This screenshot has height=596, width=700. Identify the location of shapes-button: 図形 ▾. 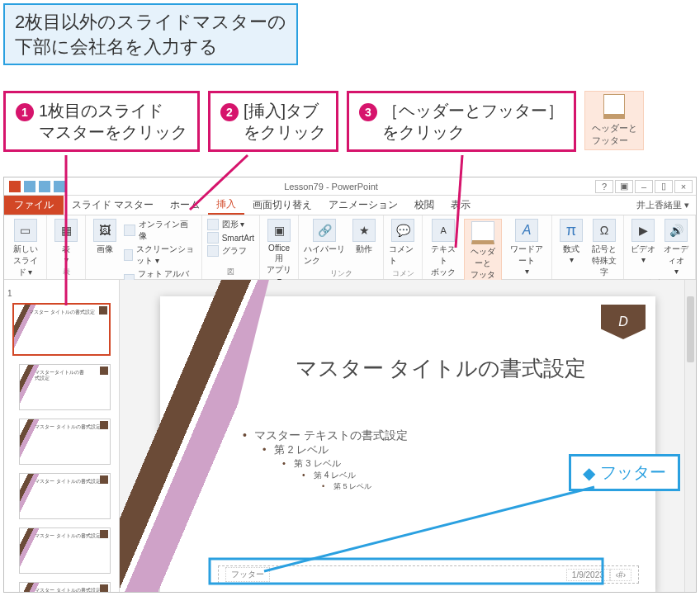
(231, 225).